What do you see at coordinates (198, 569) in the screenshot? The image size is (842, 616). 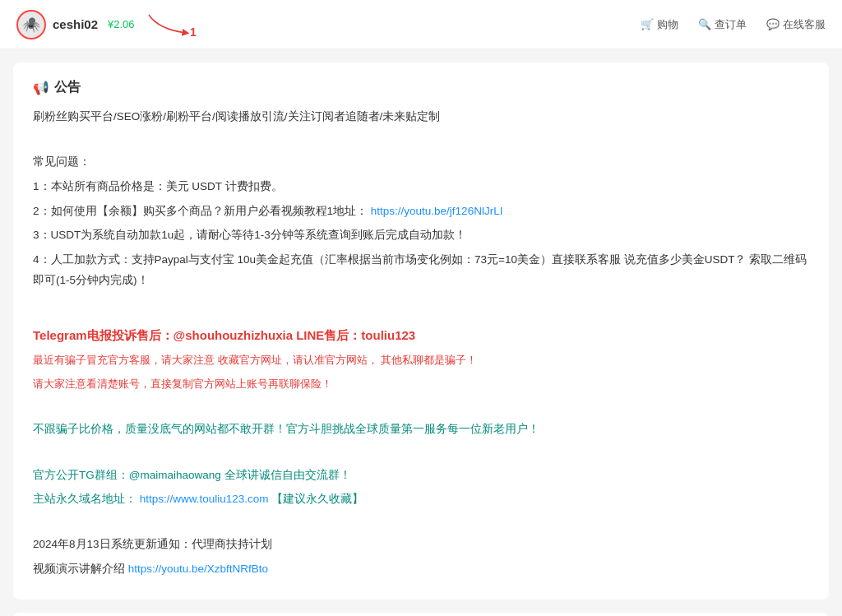 I see `video-link-2: https://youtu.be/XzbftNRfBto` at bounding box center [198, 569].